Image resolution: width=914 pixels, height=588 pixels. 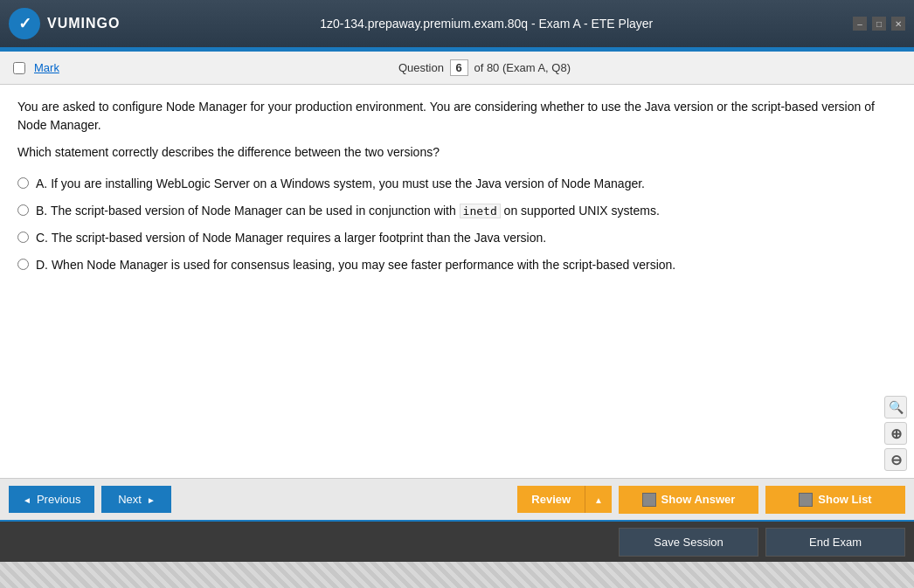 What do you see at coordinates (835, 500) in the screenshot?
I see `show-list-button: Show List` at bounding box center [835, 500].